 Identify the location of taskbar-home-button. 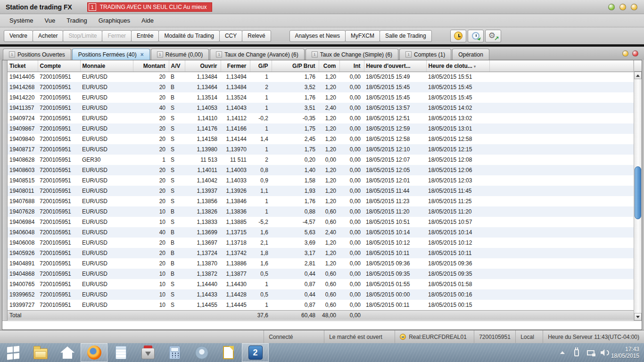
(67, 353).